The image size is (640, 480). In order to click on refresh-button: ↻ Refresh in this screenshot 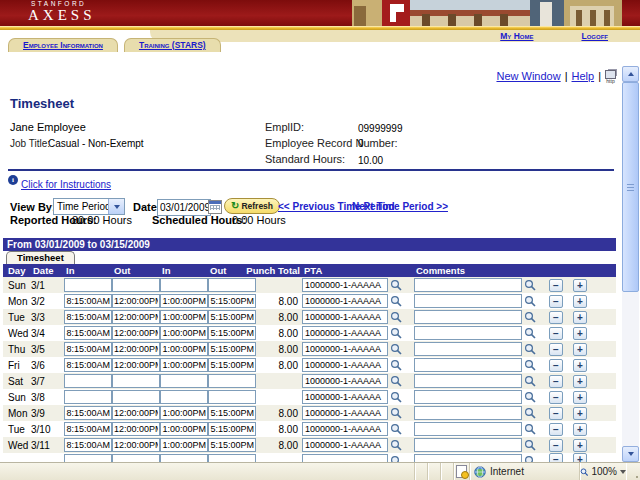, I will do `click(252, 206)`.